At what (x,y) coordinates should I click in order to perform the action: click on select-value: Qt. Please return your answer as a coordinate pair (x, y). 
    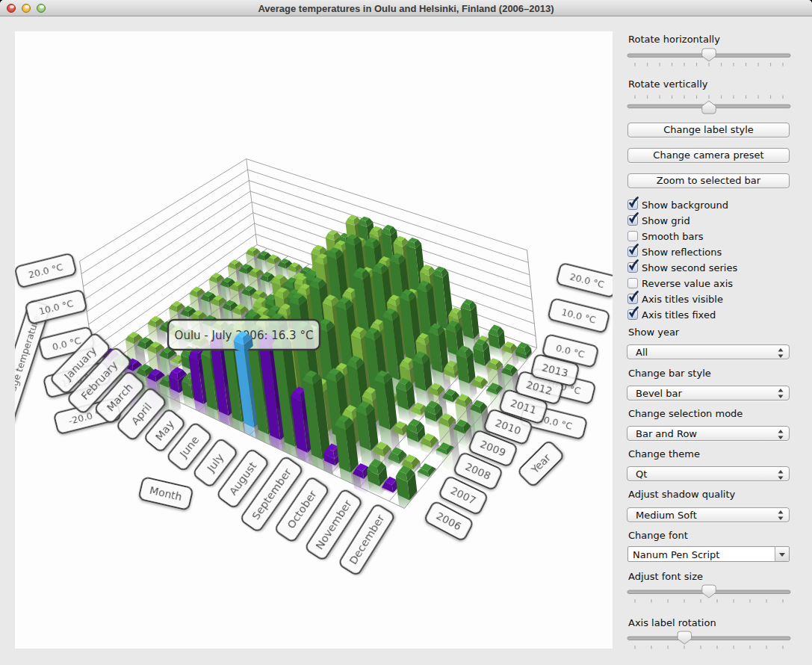
    Looking at the image, I should click on (641, 474).